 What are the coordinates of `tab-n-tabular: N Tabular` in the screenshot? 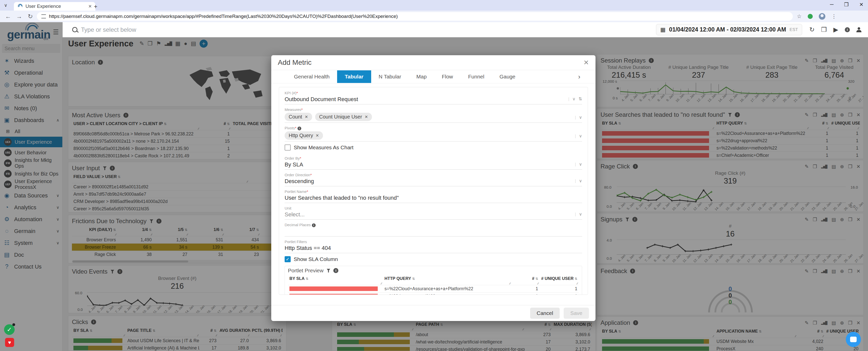 It's located at (390, 77).